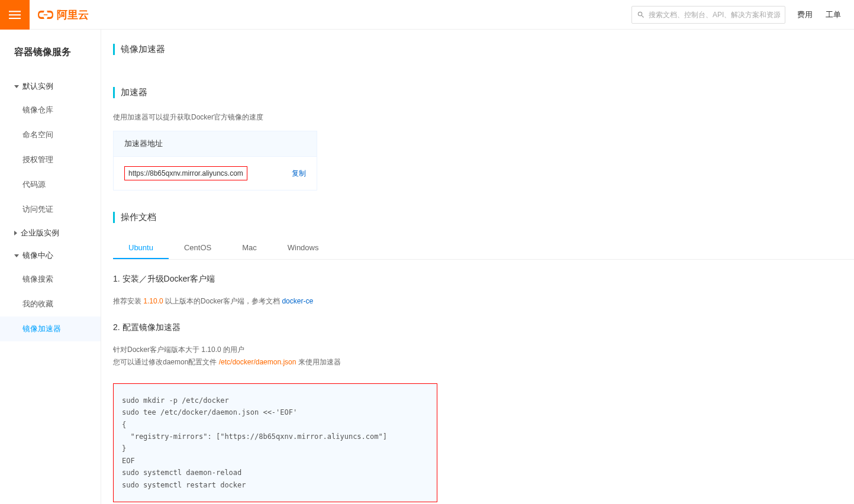 This screenshot has height=504, width=854. Describe the element at coordinates (484, 248) in the screenshot. I see `os-tabs: Ubuntu CentOS Mac Windows` at that location.